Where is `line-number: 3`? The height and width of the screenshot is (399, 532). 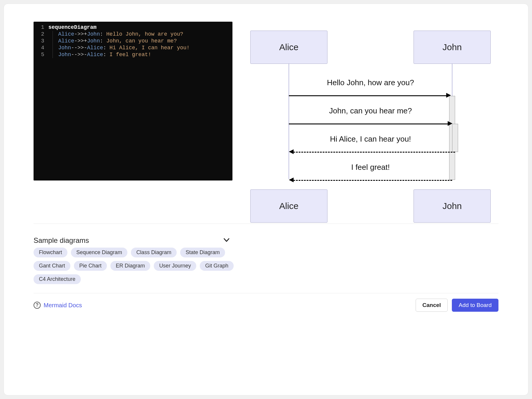 line-number: 3 is located at coordinates (41, 41).